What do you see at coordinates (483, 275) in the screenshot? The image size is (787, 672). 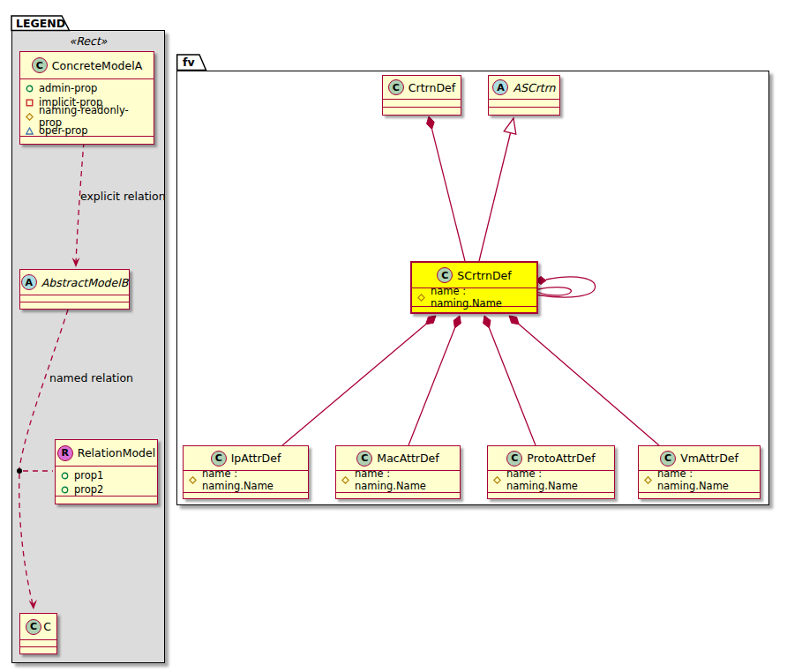 I see `class-name: SCrtrnDef` at bounding box center [483, 275].